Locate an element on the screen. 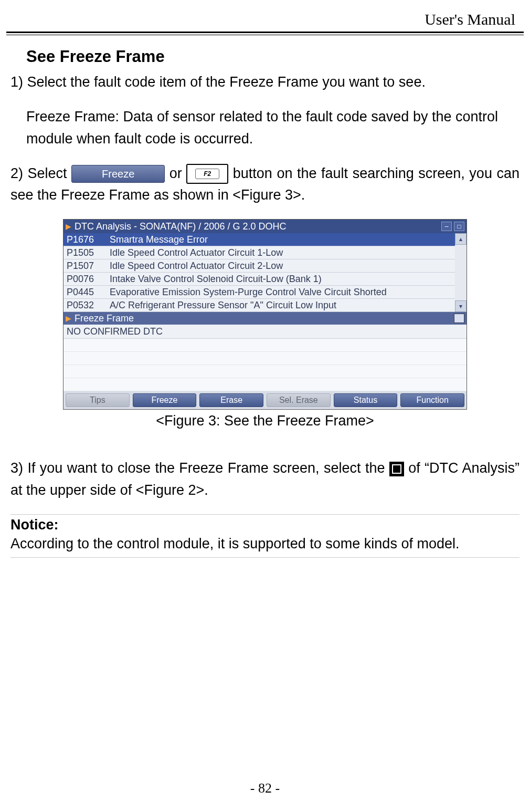 This screenshot has height=812, width=530. step-1-number: 1) is located at coordinates (17, 82).